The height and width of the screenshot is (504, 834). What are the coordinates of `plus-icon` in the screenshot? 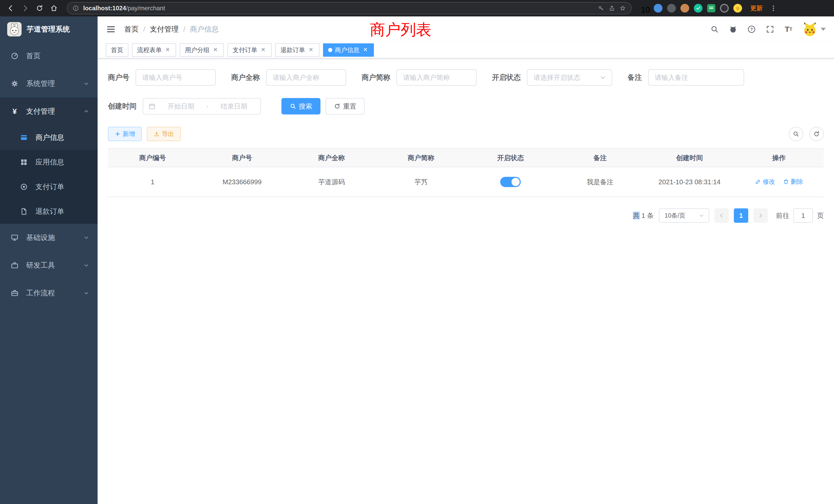 It's located at (118, 134).